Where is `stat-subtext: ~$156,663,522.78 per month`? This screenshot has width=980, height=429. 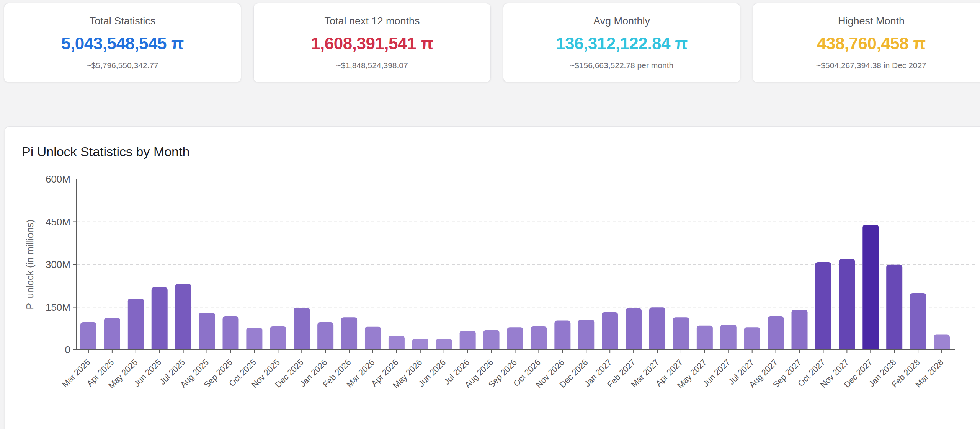
stat-subtext: ~$156,663,522.78 per month is located at coordinates (622, 65).